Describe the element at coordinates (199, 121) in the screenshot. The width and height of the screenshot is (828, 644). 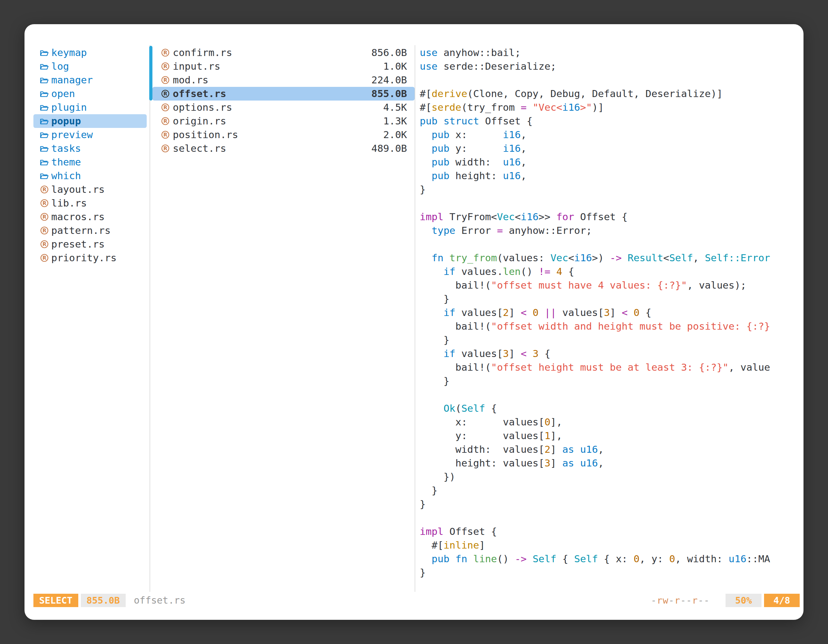
I see `file-name: origin.rs` at that location.